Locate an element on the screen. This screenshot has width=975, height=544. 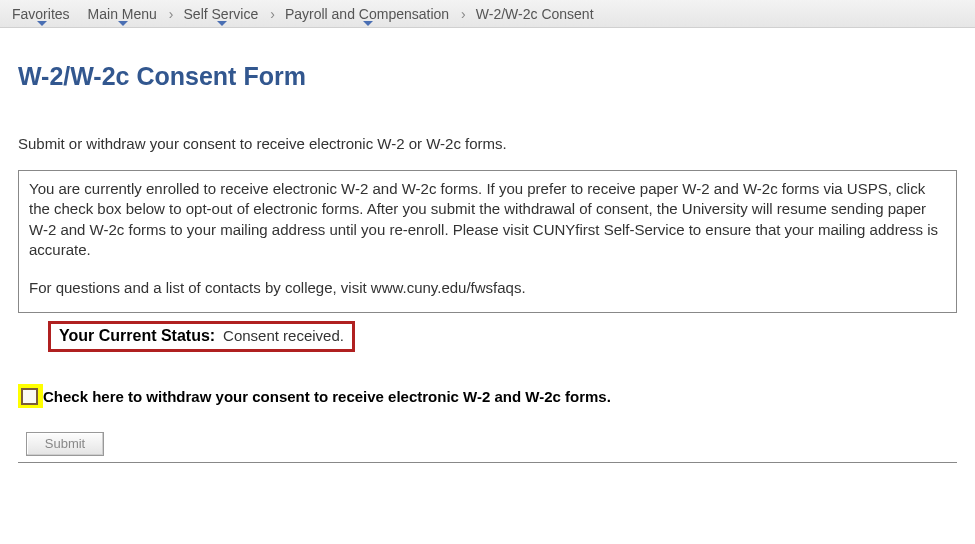
info-paragraph-2: For questions and a list of contacts by … is located at coordinates (488, 288).